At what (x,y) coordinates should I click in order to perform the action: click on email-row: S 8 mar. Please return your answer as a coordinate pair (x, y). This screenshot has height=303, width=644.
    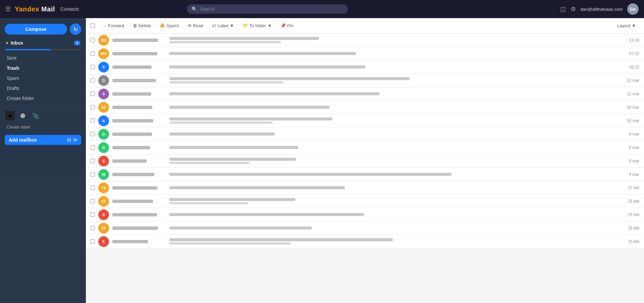
    Looking at the image, I should click on (365, 161).